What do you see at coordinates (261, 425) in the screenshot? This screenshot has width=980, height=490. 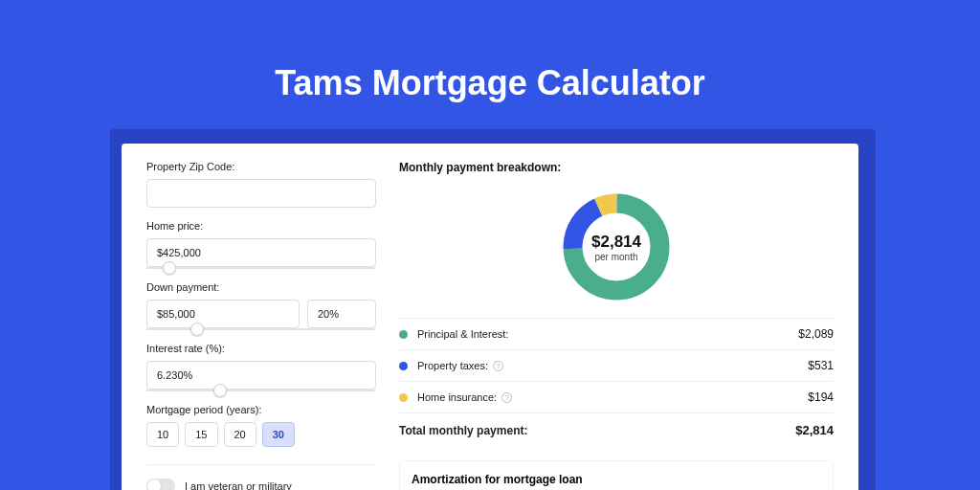 I see `mortgage-period-group: Mortgage period (years): 10152030` at bounding box center [261, 425].